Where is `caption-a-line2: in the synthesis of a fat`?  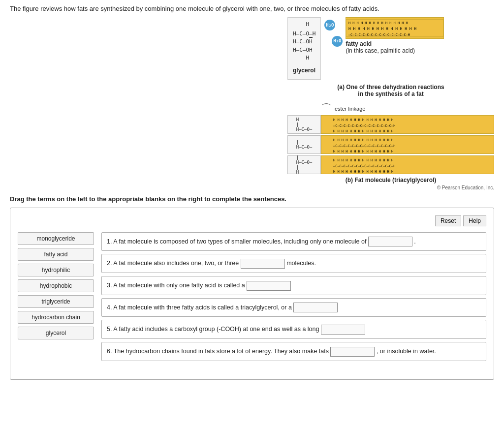 caption-a-line2: in the synthesis of a fat is located at coordinates (391, 94).